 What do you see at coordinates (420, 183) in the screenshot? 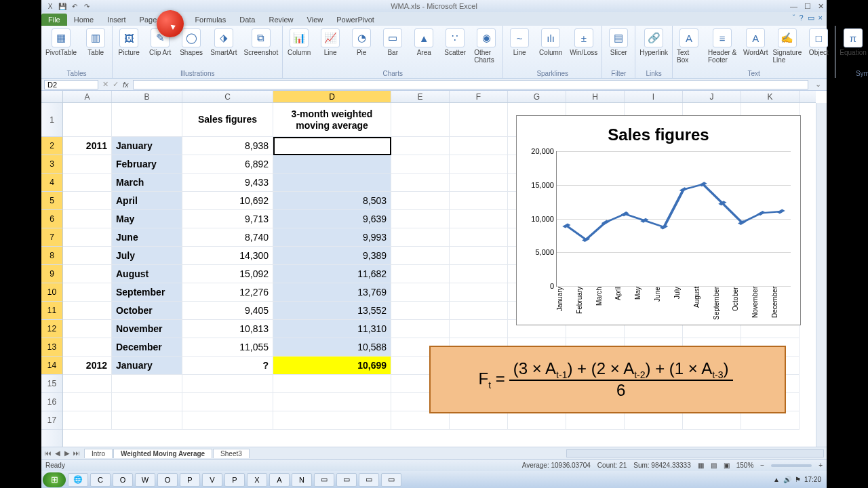
I see `cell-E4` at bounding box center [420, 183].